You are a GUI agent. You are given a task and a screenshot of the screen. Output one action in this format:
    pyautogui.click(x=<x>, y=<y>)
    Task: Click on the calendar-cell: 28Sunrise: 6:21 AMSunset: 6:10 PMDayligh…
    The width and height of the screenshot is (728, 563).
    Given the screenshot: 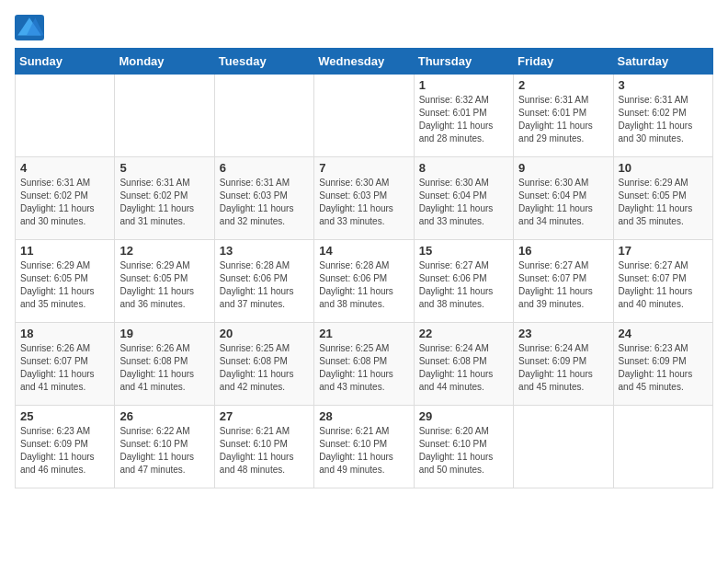 What is the action you would take?
    pyautogui.click(x=364, y=447)
    